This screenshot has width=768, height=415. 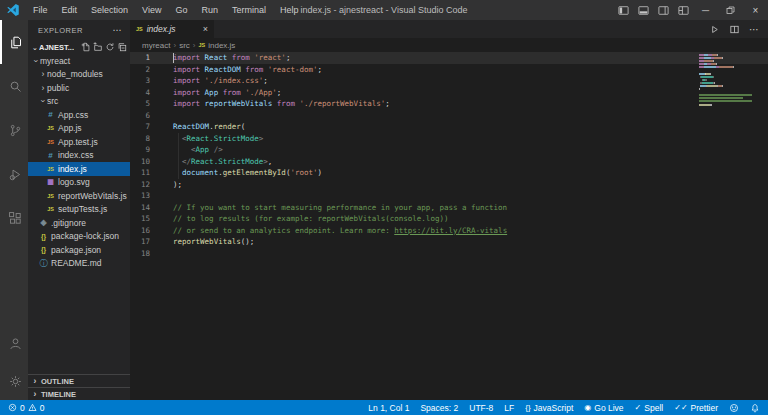 What do you see at coordinates (79, 129) in the screenshot?
I see `tree-item-app-js: JSApp.js` at bounding box center [79, 129].